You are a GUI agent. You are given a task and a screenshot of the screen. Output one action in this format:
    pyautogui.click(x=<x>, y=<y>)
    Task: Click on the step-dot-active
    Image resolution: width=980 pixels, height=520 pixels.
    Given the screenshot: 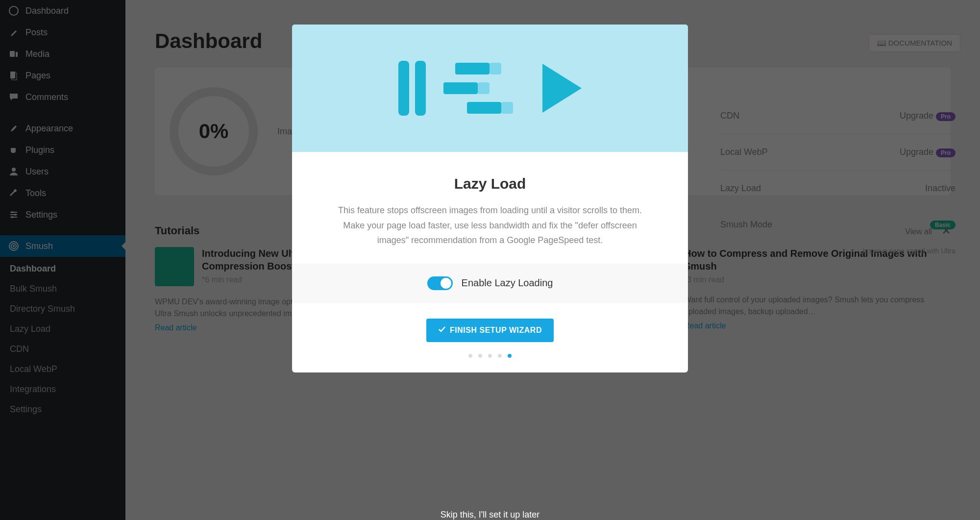 What is the action you would take?
    pyautogui.click(x=510, y=356)
    